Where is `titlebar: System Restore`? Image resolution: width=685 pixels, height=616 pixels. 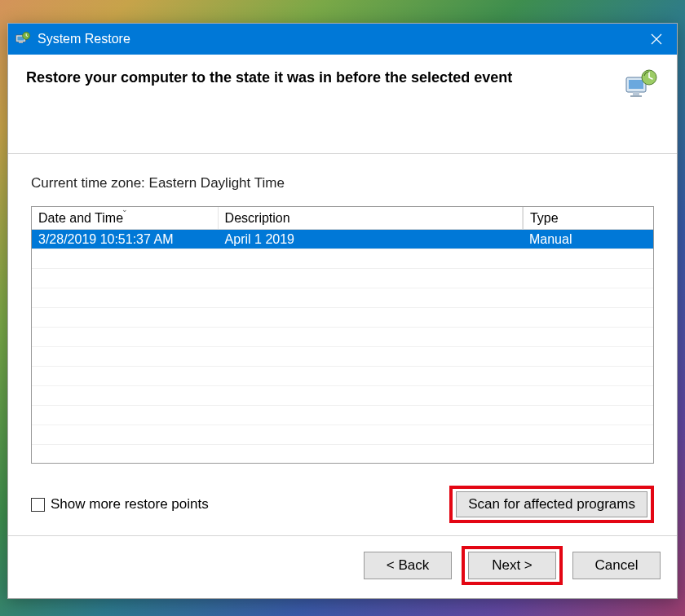 titlebar: System Restore is located at coordinates (342, 39).